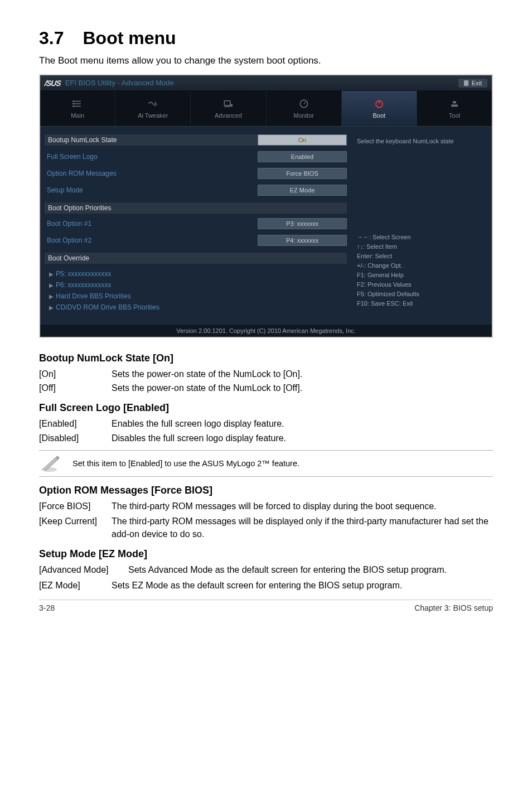 The width and height of the screenshot is (532, 802). Describe the element at coordinates (129, 38) in the screenshot. I see `section-name: Boot menu` at that location.